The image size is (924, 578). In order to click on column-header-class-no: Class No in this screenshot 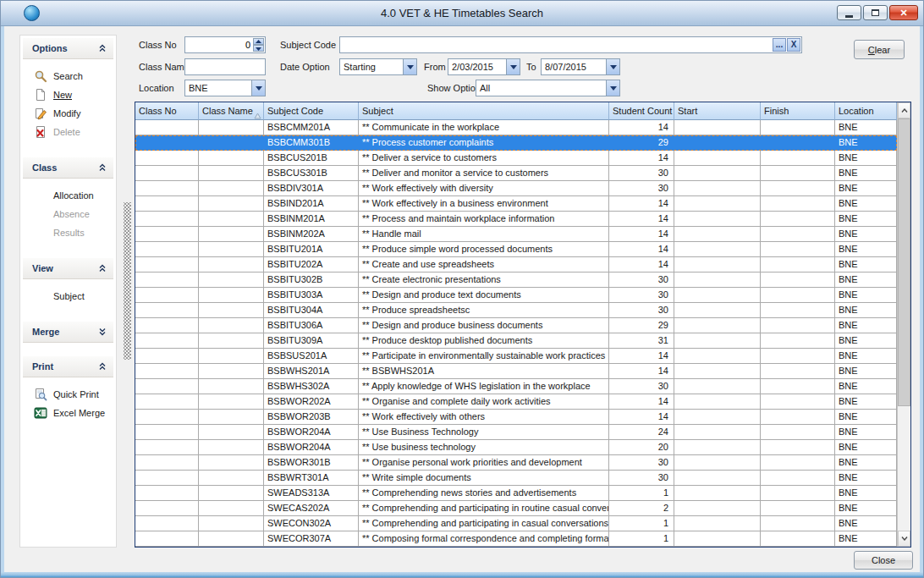, I will do `click(168, 112)`.